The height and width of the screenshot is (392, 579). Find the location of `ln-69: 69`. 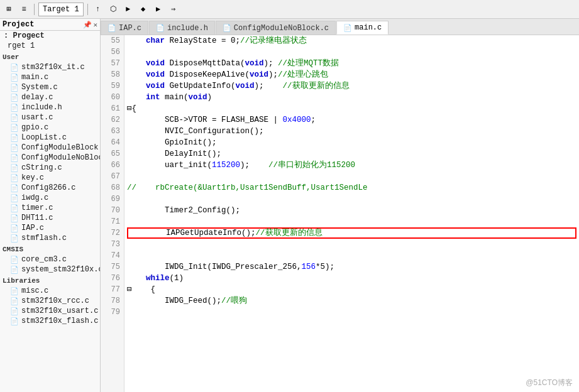

ln-69: 69 is located at coordinates (112, 199).